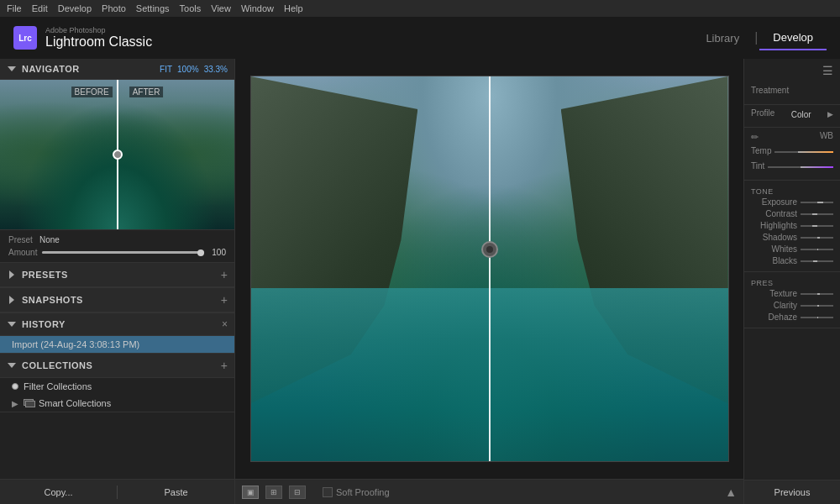 The width and height of the screenshot is (840, 504). I want to click on blacks-slider, so click(816, 261).